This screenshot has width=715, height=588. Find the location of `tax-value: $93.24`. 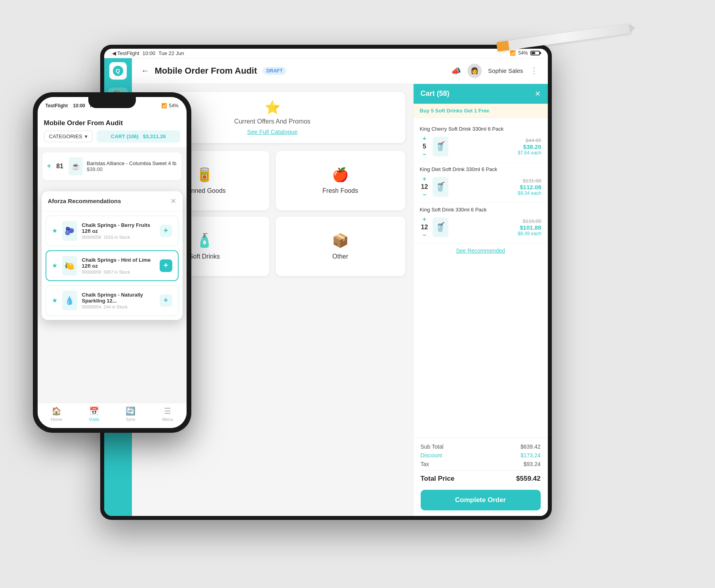

tax-value: $93.24 is located at coordinates (532, 464).